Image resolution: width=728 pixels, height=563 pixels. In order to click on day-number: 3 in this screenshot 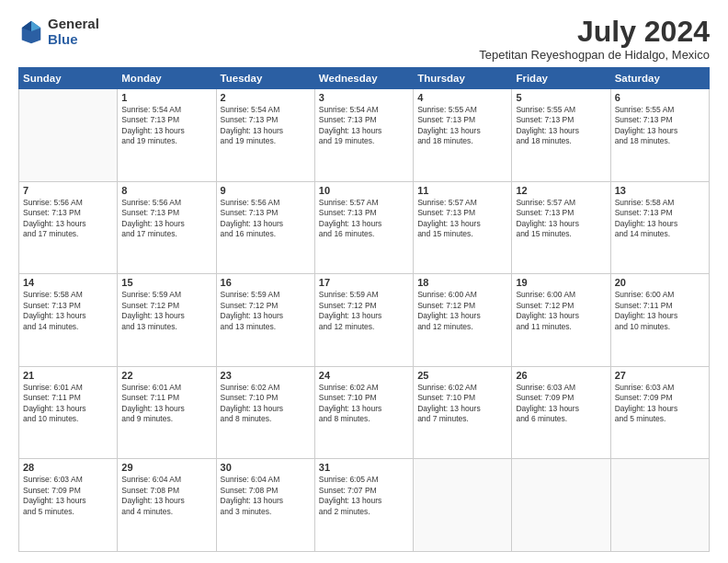, I will do `click(364, 98)`.